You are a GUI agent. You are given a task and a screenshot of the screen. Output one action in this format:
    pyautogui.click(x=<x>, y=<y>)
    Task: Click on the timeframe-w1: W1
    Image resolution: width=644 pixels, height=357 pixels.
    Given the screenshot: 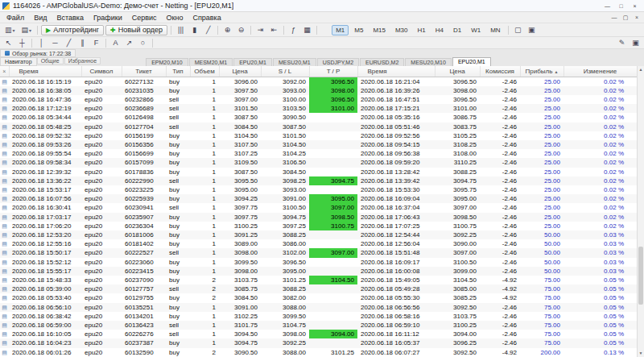 What is the action you would take?
    pyautogui.click(x=476, y=31)
    